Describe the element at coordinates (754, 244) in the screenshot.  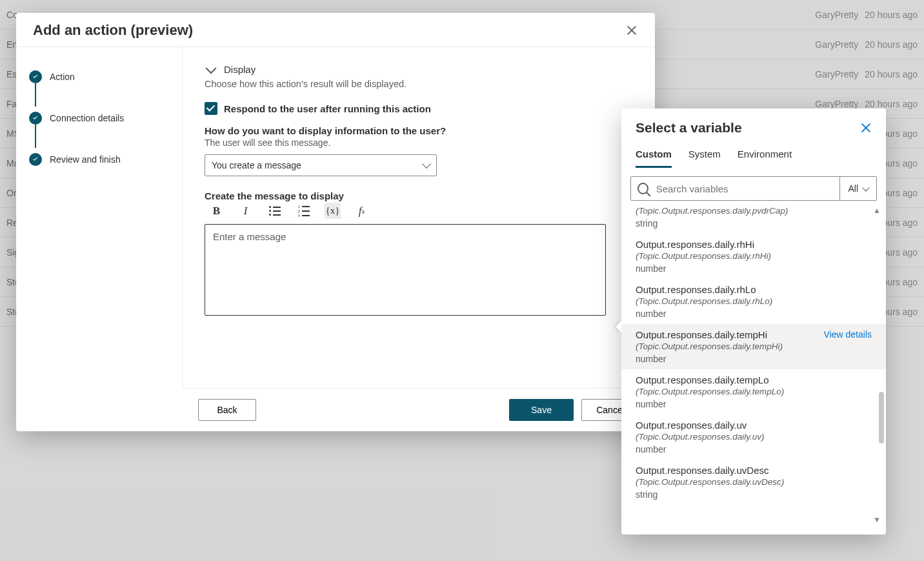
I see `variable-name: Output.responses.daily.rhHi` at that location.